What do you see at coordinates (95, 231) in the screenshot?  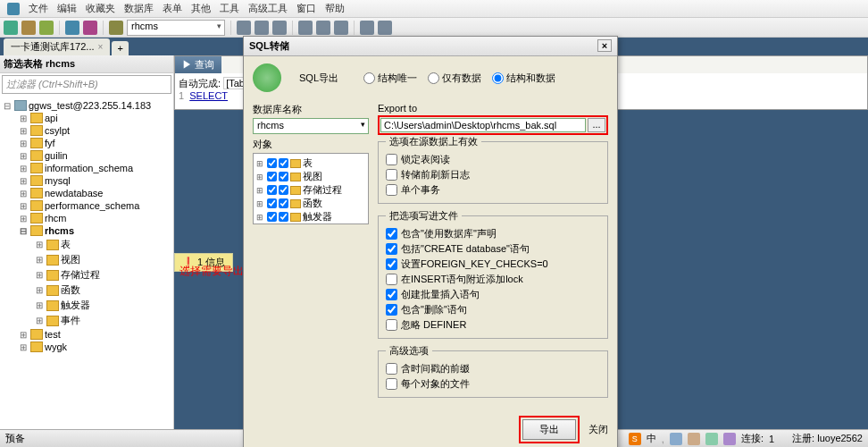 I see `tree-db-current: ⊟rhcms` at bounding box center [95, 231].